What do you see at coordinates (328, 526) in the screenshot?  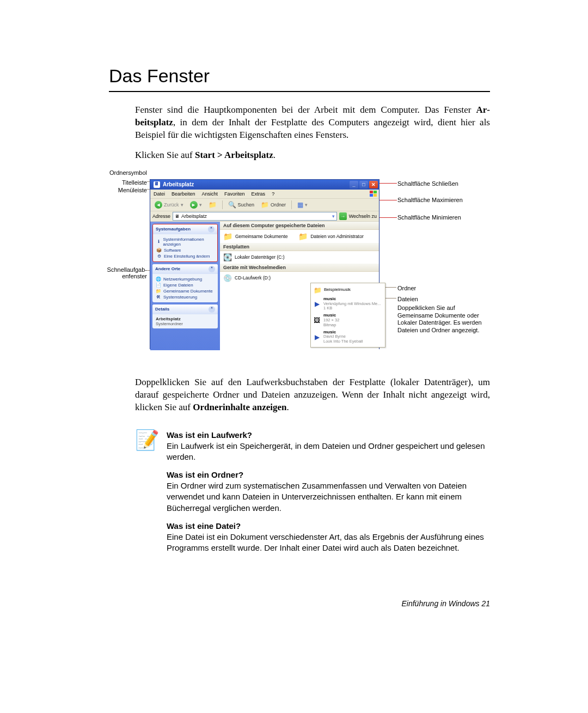 I see `q-datei: Was ist eine Datei?` at bounding box center [328, 526].